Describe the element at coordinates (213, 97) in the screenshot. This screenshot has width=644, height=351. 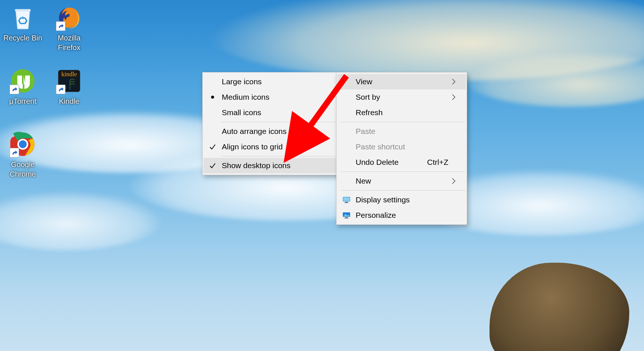
I see `radio-bullet-icon` at that location.